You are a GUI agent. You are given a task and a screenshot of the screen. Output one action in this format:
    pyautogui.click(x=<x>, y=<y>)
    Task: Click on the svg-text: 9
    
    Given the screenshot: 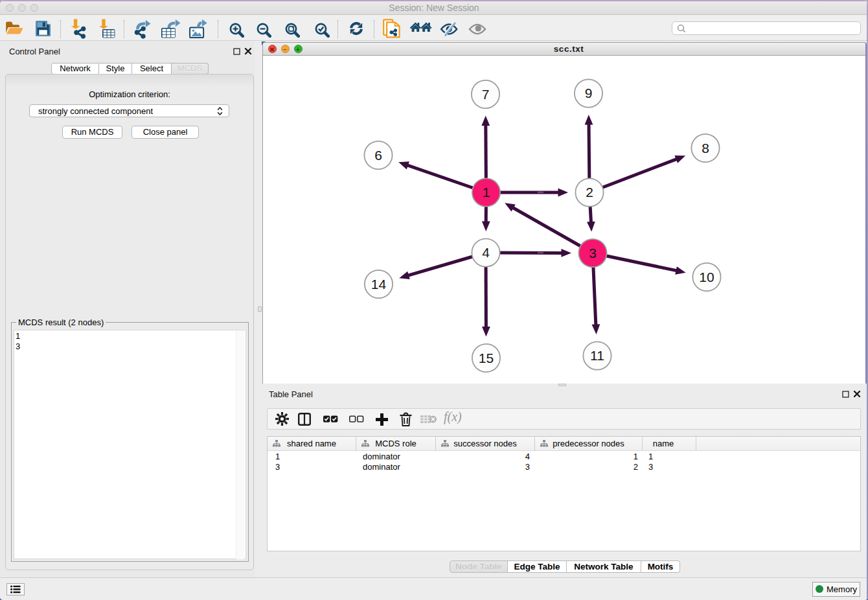 What is the action you would take?
    pyautogui.click(x=589, y=93)
    